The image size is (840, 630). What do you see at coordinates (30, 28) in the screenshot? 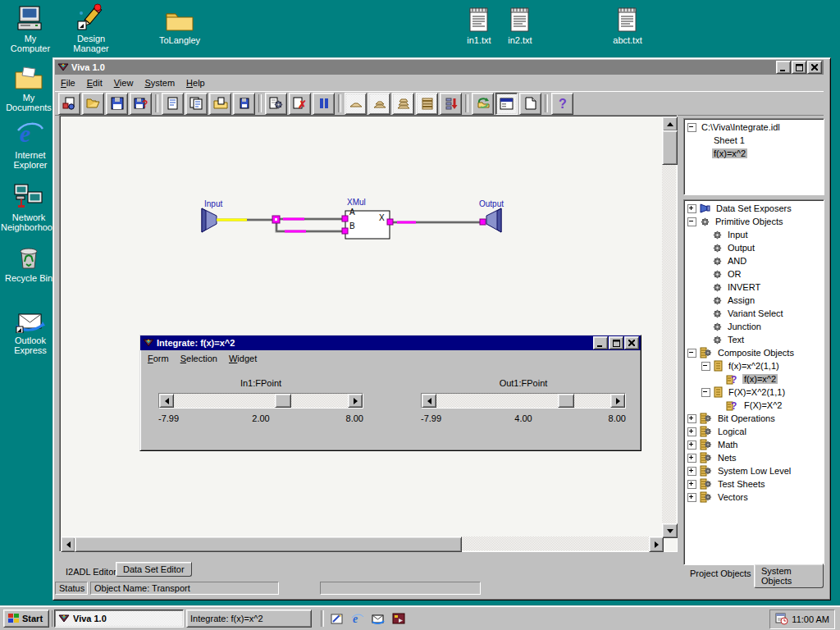
I see `desktop-icon-my-computer: My Computer` at bounding box center [30, 28].